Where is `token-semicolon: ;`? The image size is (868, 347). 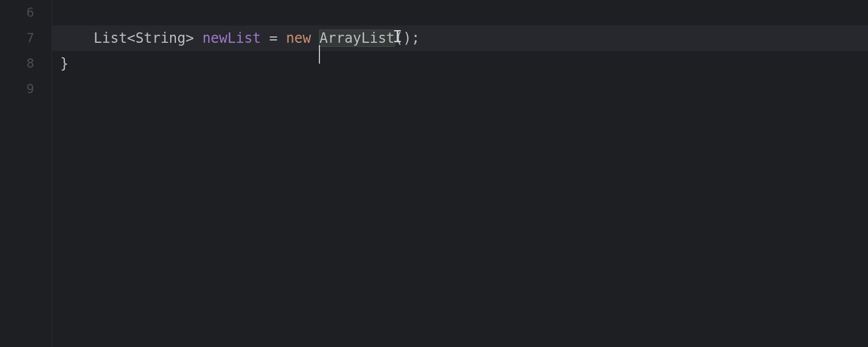 token-semicolon: ; is located at coordinates (415, 38).